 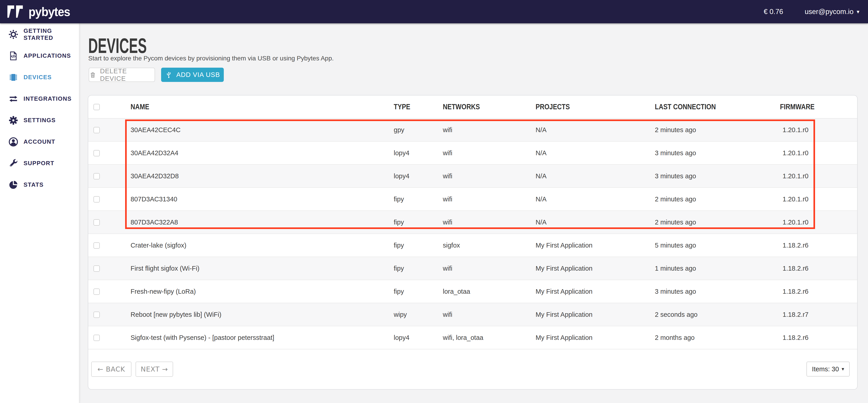 I want to click on page-title: DEVICES, so click(x=134, y=46).